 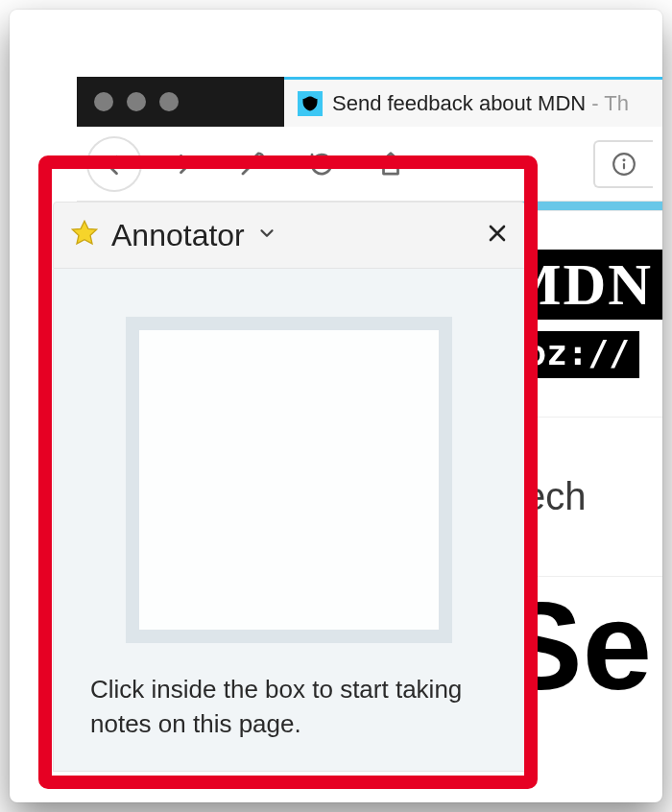 I want to click on window-controls, so click(x=180, y=102).